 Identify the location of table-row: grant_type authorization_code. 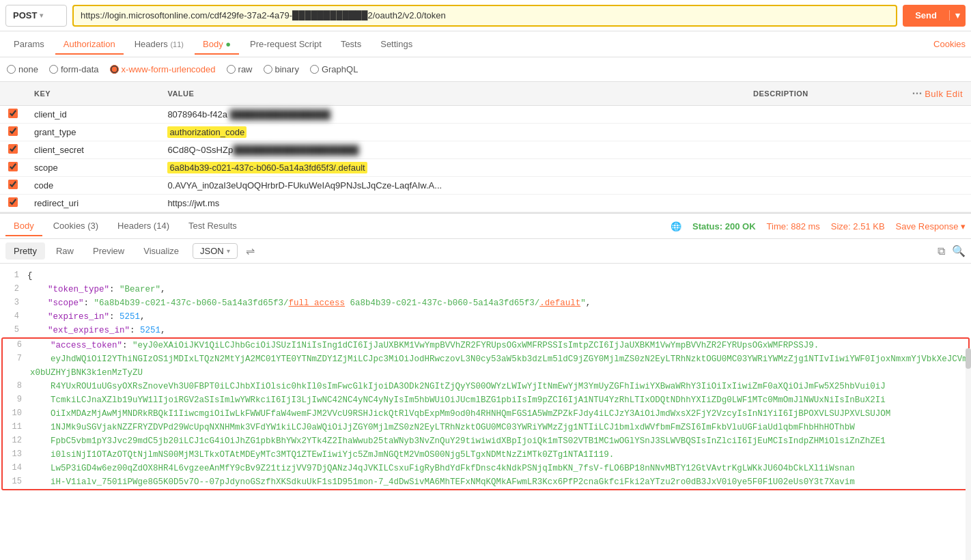
(485, 132).